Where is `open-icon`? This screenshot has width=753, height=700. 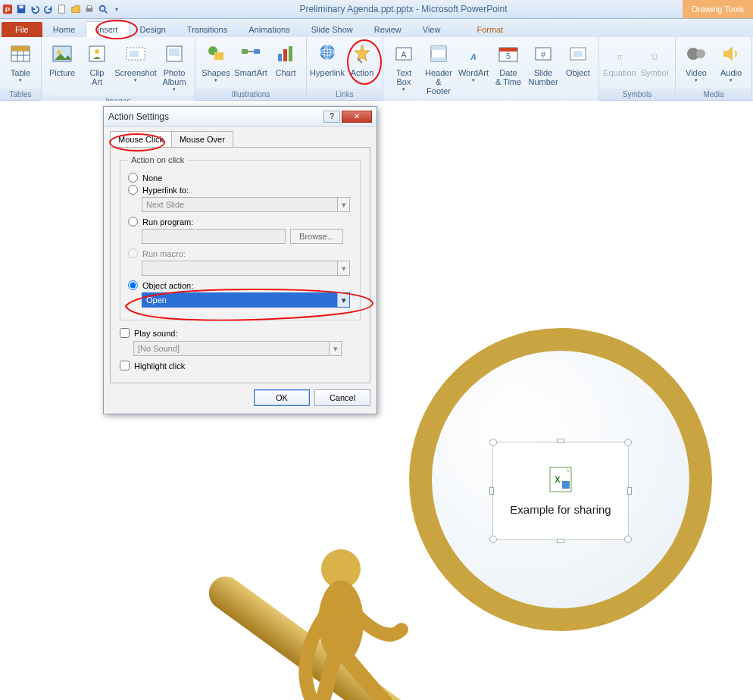
open-icon is located at coordinates (76, 9).